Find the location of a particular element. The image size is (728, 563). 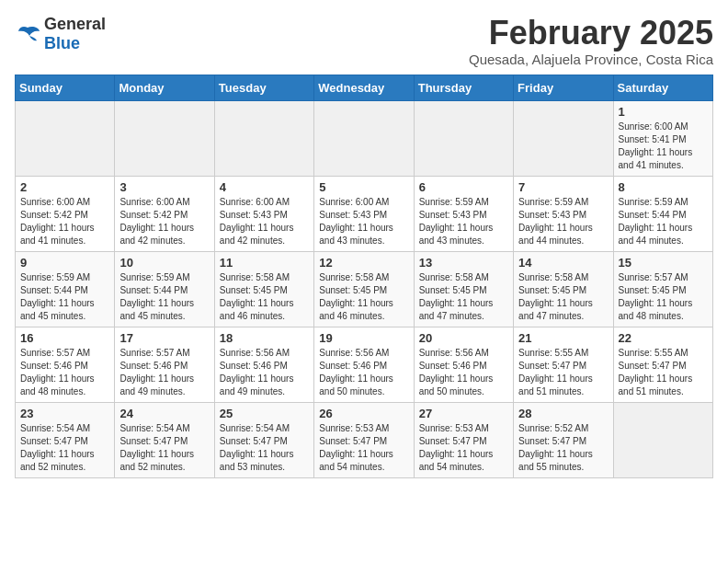

day-number: 21 is located at coordinates (563, 339).